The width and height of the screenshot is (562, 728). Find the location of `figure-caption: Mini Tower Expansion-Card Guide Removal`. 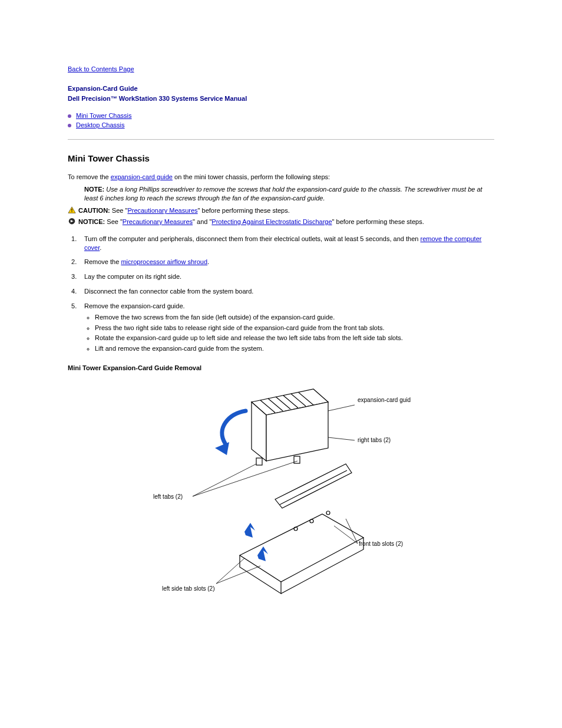

figure-caption: Mini Tower Expansion-Card Guide Removal is located at coordinates (281, 368).